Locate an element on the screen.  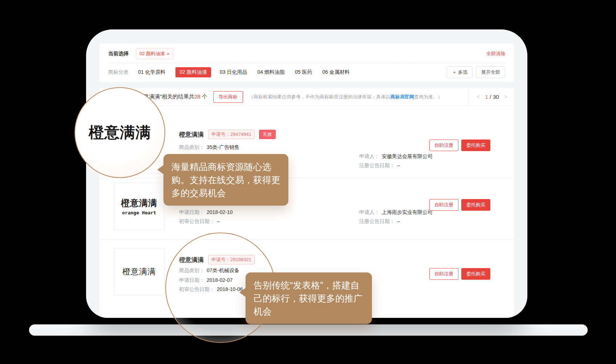
pagination: < 1 / 30 > is located at coordinates (491, 97).